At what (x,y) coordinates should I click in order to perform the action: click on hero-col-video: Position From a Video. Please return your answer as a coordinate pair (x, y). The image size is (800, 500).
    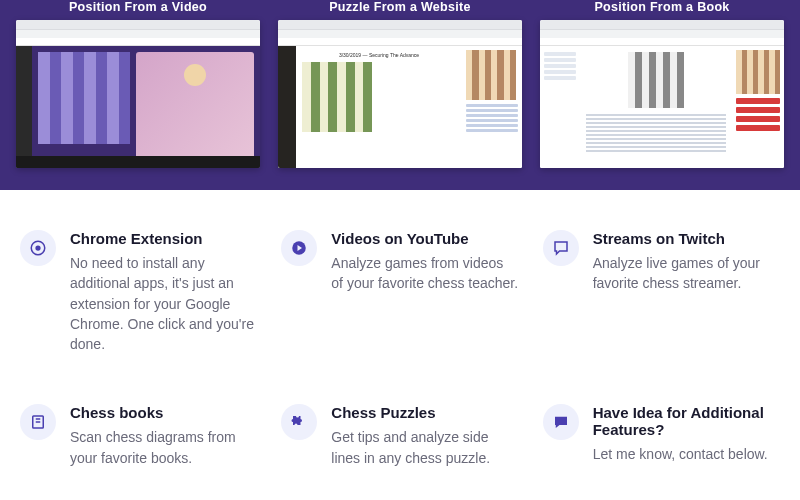
    Looking at the image, I should click on (138, 84).